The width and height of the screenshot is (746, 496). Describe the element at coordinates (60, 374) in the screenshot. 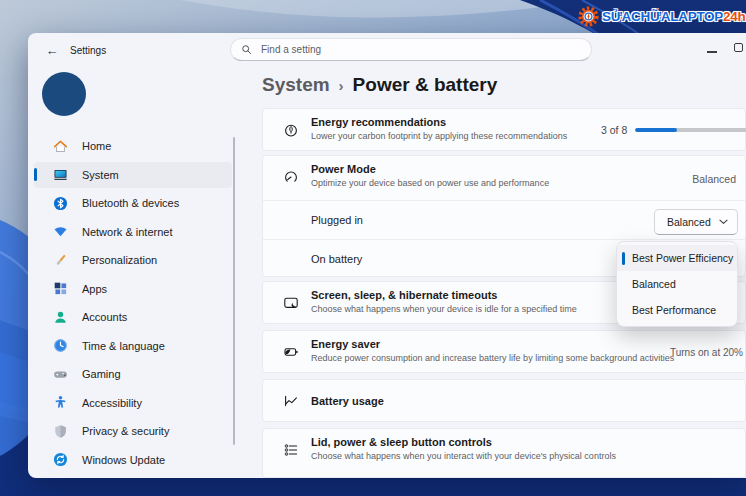

I see `gaming-icon` at that location.